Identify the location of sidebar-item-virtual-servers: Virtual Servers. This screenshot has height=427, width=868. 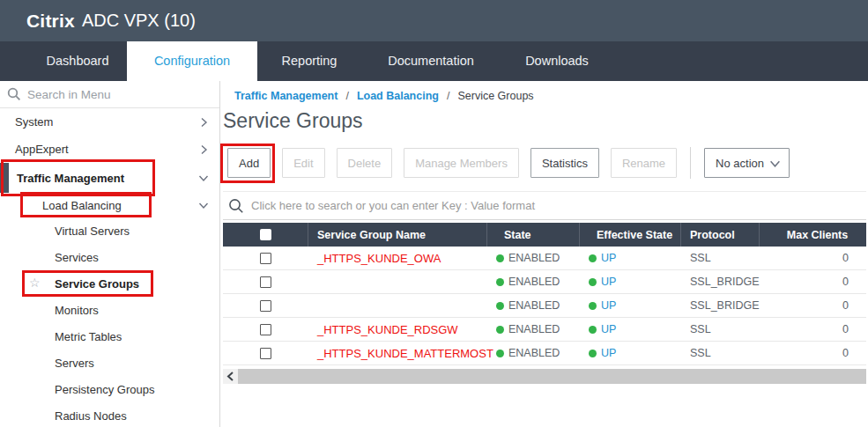
(109, 231).